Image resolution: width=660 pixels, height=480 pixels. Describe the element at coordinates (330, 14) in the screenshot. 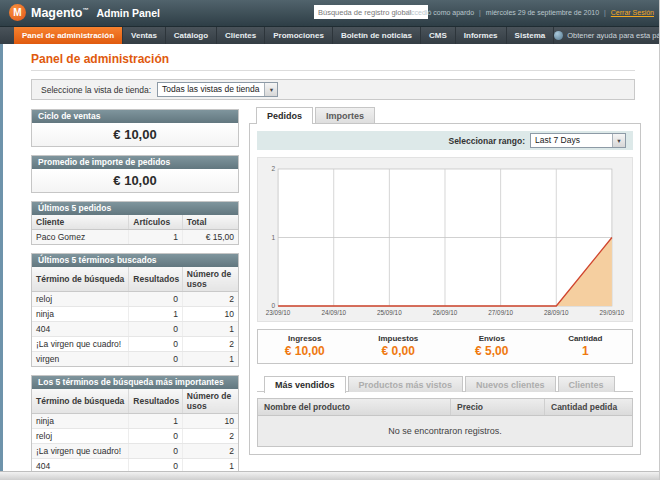

I see `app-header: M Magento™ Admin Panel Accedió como apar…` at that location.